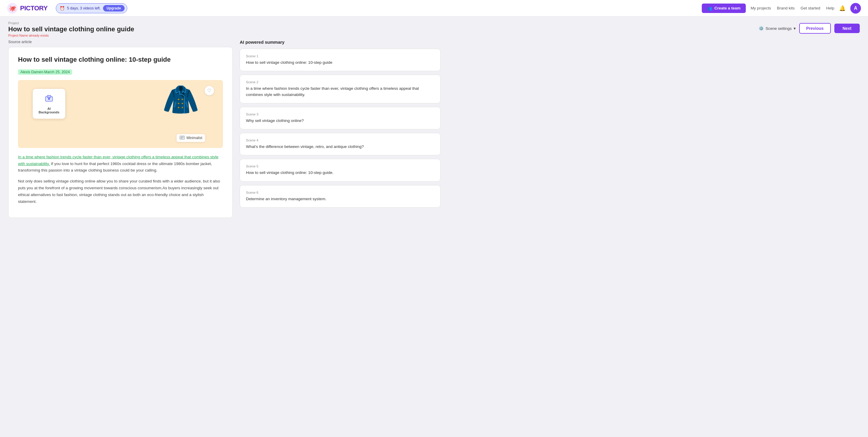 This screenshot has width=868, height=437. What do you see at coordinates (340, 114) in the screenshot?
I see `scene-number-3: Scene 3` at bounding box center [340, 114].